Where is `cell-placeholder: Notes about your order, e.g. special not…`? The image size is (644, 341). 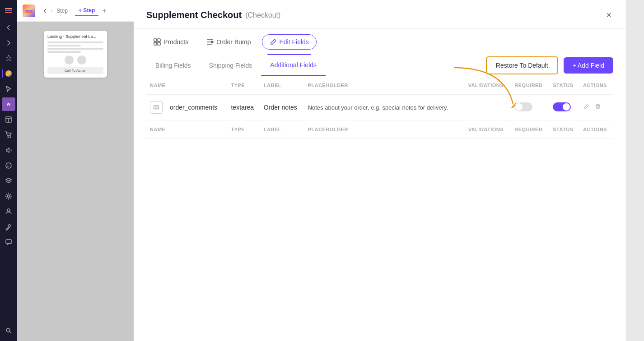
cell-placeholder: Notes about your order, e.g. special not… is located at coordinates (385, 107).